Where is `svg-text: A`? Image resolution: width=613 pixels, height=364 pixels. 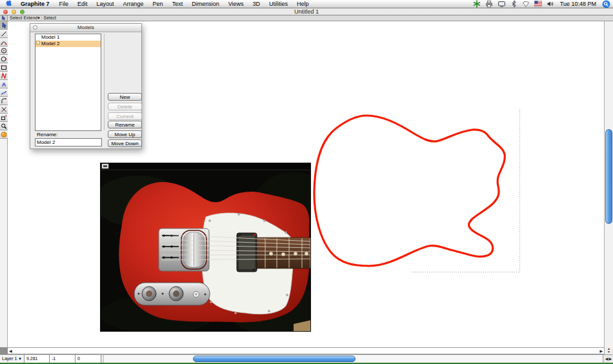 svg-text: A is located at coordinates (4, 84).